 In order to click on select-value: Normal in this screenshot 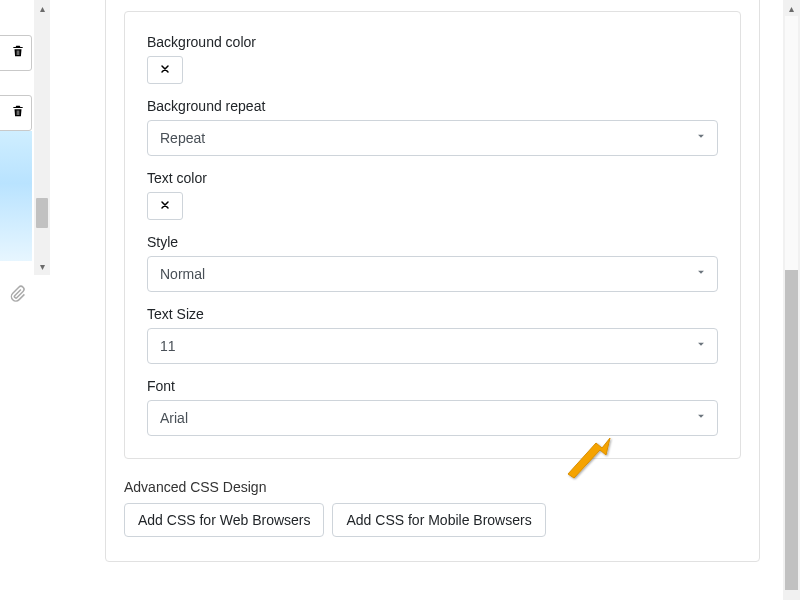, I will do `click(182, 274)`.